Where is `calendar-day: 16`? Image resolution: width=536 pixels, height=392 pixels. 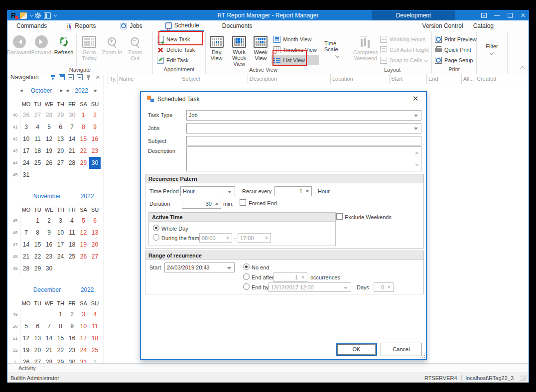
calendar-day: 16 is located at coordinates (49, 245).